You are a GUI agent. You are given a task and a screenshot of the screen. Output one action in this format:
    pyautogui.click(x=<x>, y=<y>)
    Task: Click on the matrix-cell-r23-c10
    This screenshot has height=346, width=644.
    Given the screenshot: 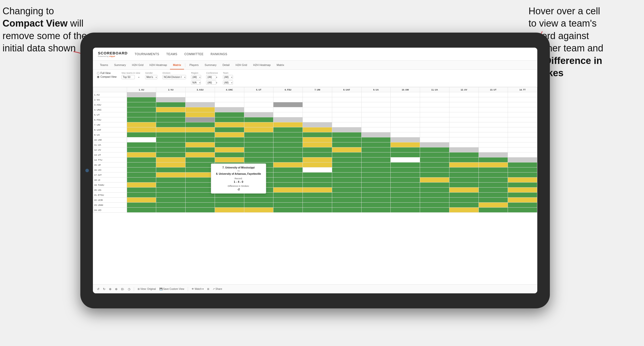 What is the action you would take?
    pyautogui.click(x=405, y=205)
    